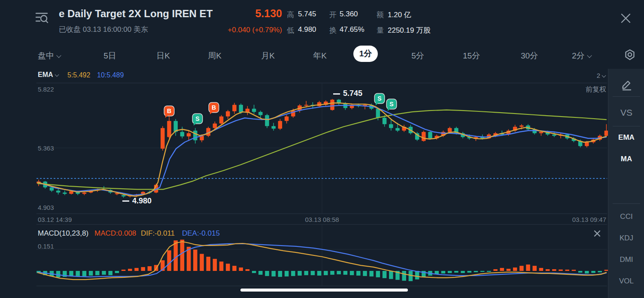 Image resolution: width=644 pixels, height=298 pixels. Describe the element at coordinates (589, 89) in the screenshot. I see `adjust-mode-label: 前复权` at that location.